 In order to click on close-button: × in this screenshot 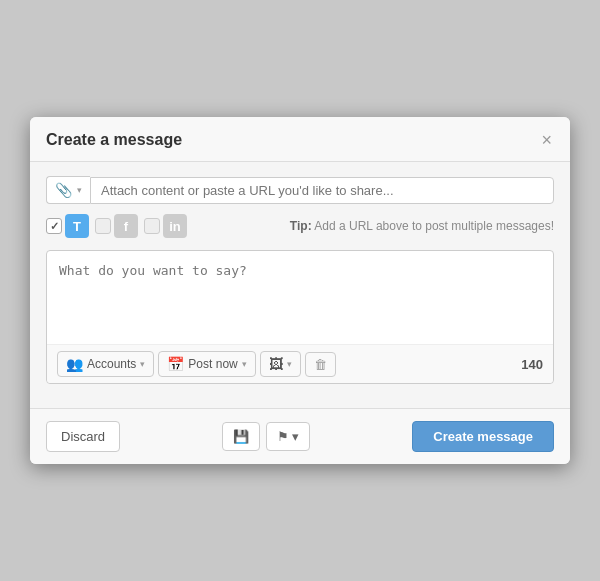, I will do `click(546, 140)`.